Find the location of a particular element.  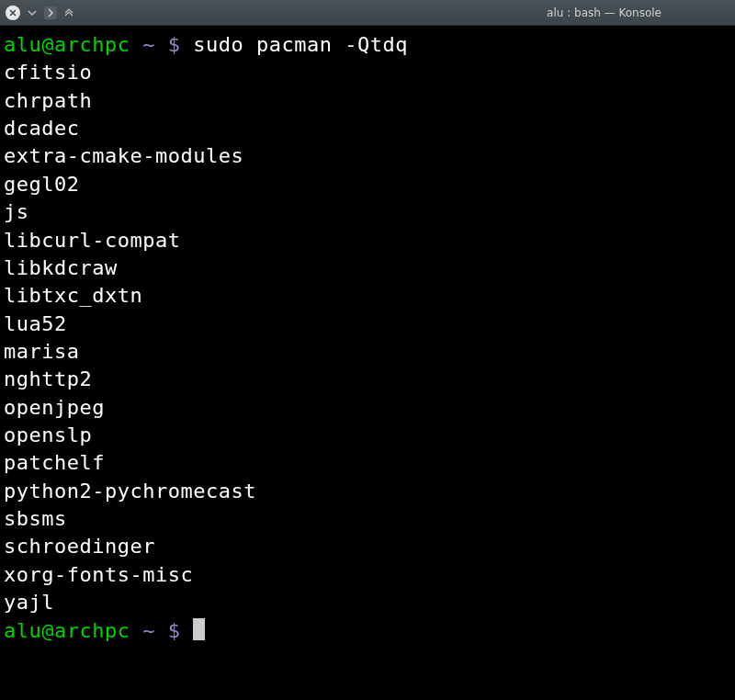

close-button is located at coordinates (13, 13).